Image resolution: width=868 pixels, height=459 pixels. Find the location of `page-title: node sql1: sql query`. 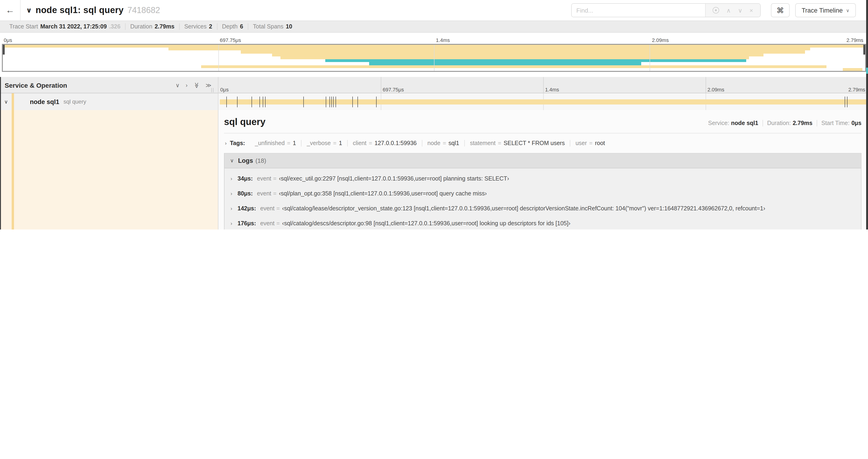

page-title: node sql1: sql query is located at coordinates (80, 10).